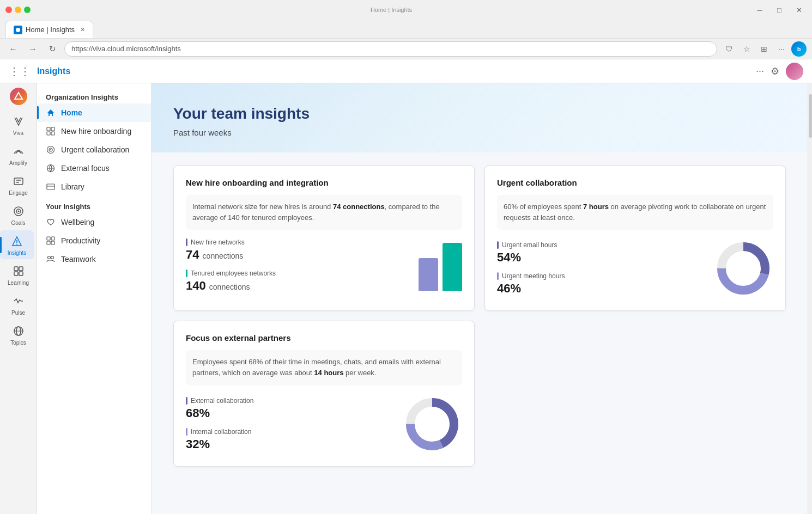 The width and height of the screenshot is (812, 514). What do you see at coordinates (78, 259) in the screenshot?
I see `teamwork-nav-label: Teamwork` at bounding box center [78, 259].